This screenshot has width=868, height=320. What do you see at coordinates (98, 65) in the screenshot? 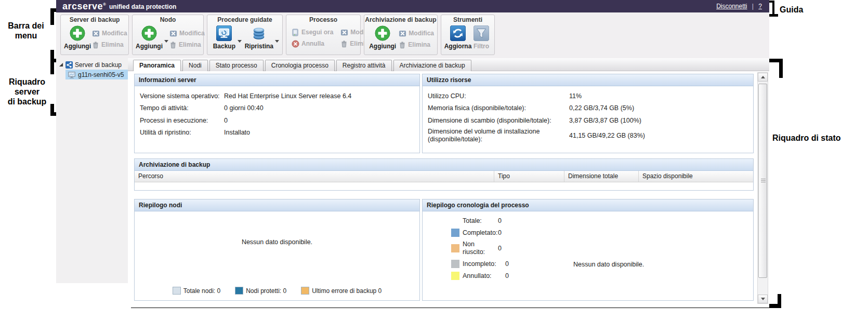
I see `tree-root-label: Server di backup` at bounding box center [98, 65].